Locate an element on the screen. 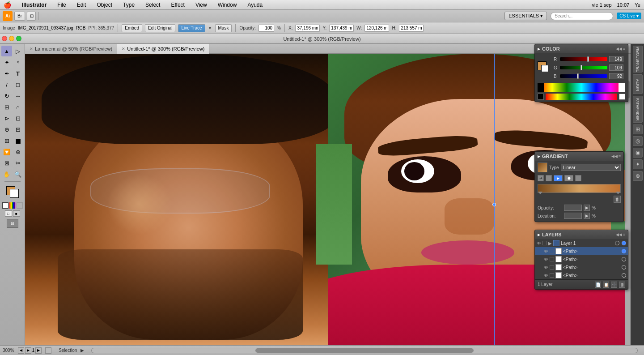 The height and width of the screenshot is (355, 644). x-input is located at coordinates (308, 28).